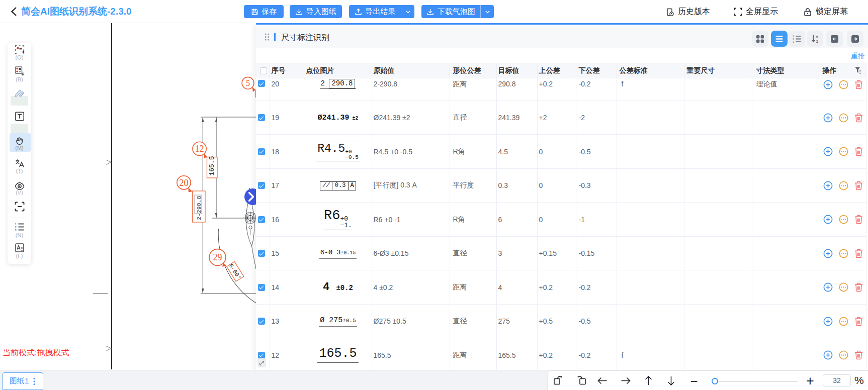 This screenshot has height=390, width=868. What do you see at coordinates (184, 183) in the screenshot?
I see `svg-text: 20` at bounding box center [184, 183].